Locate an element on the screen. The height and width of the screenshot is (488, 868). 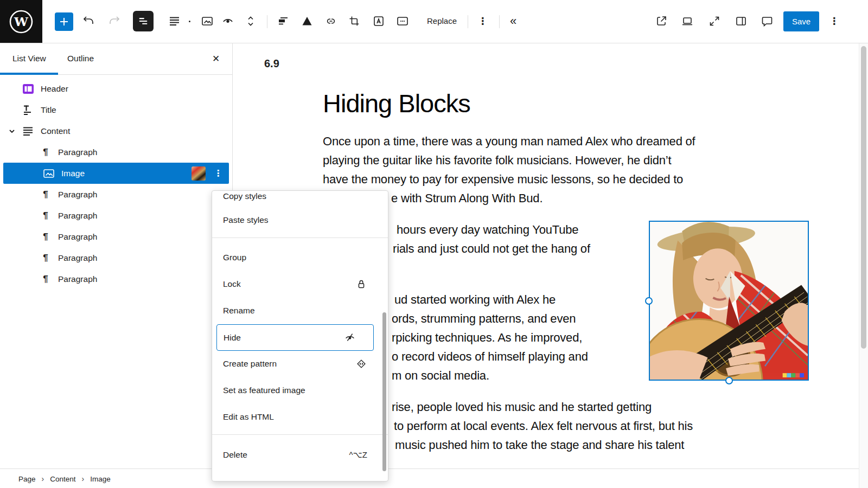
menu-item-group: Group is located at coordinates (301, 258).